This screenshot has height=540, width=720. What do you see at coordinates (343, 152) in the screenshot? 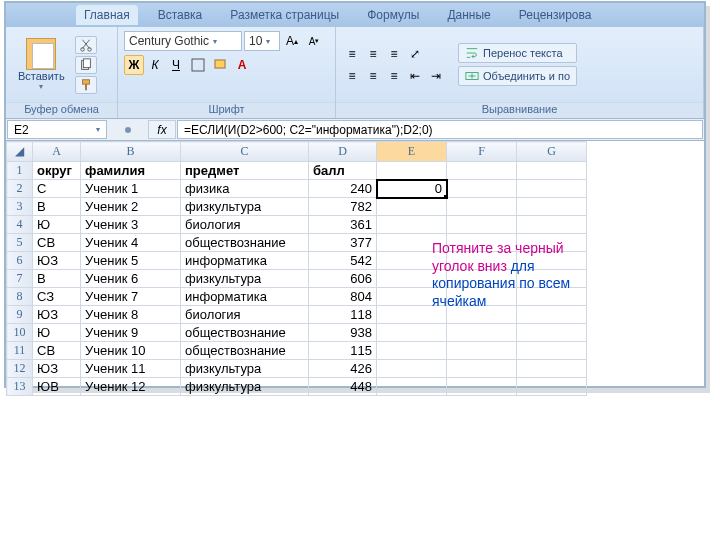
I see `col-header-d: D` at bounding box center [343, 152].